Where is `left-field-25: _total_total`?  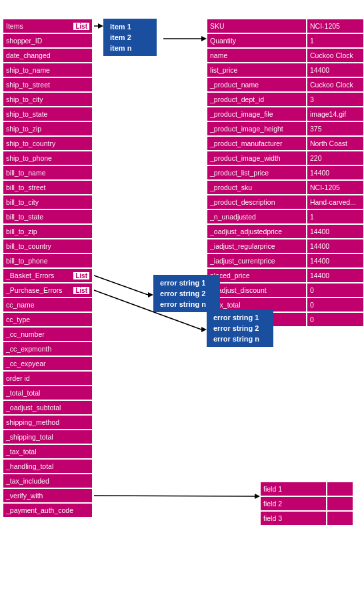
left-field-25: _total_total is located at coordinates (48, 393).